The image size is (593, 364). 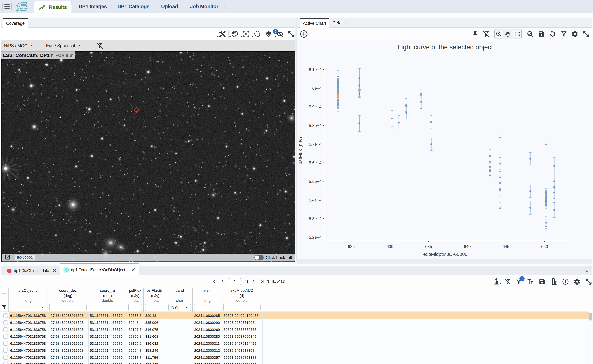 What do you see at coordinates (445, 254) in the screenshot?
I see `svg-text: expMidptMJD-60000` at bounding box center [445, 254].